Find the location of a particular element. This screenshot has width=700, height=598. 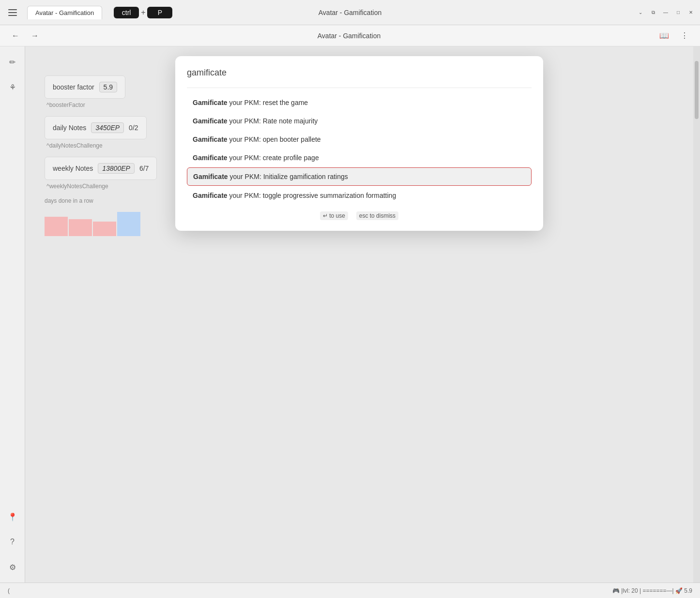

sidebar-icon-pencil: ✏ is located at coordinates (13, 62).